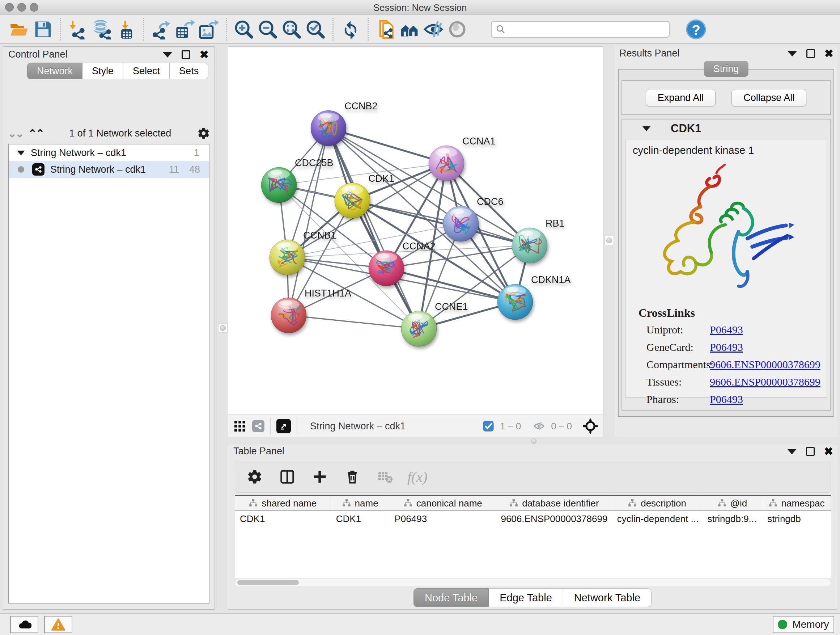 Image resolution: width=840 pixels, height=635 pixels. I want to click on birds-eye-view-icon, so click(240, 426).